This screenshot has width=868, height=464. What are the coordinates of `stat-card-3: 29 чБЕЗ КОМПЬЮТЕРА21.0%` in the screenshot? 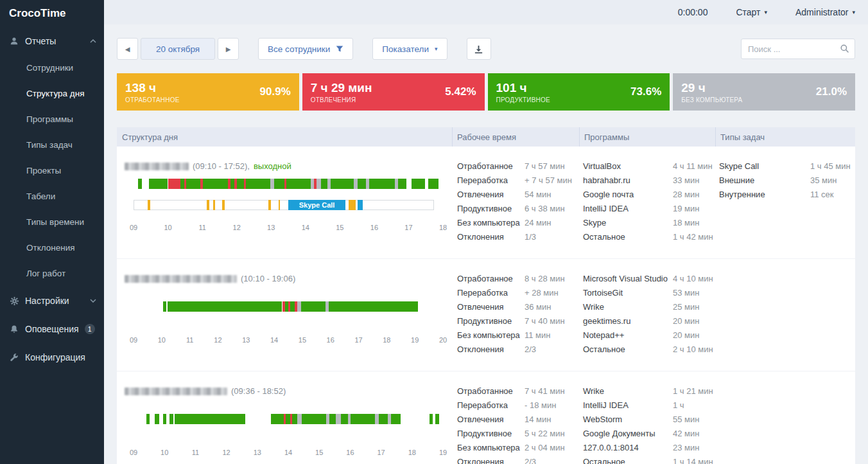 It's located at (764, 92).